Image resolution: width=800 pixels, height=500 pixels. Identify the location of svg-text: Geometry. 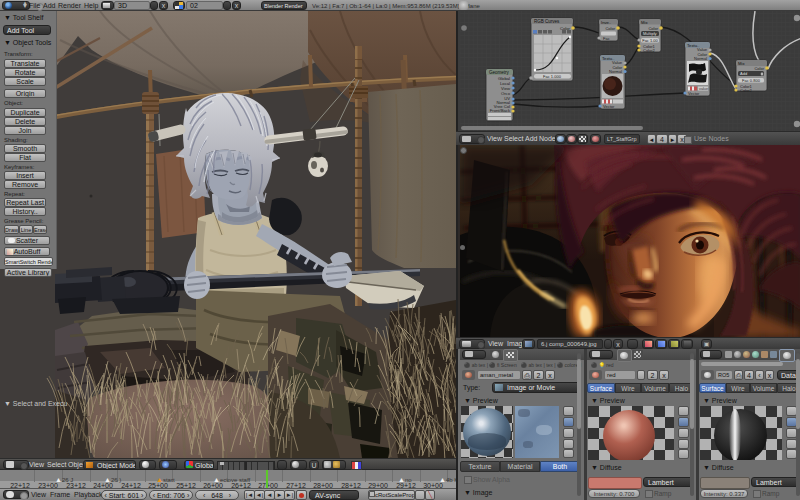
(500, 72).